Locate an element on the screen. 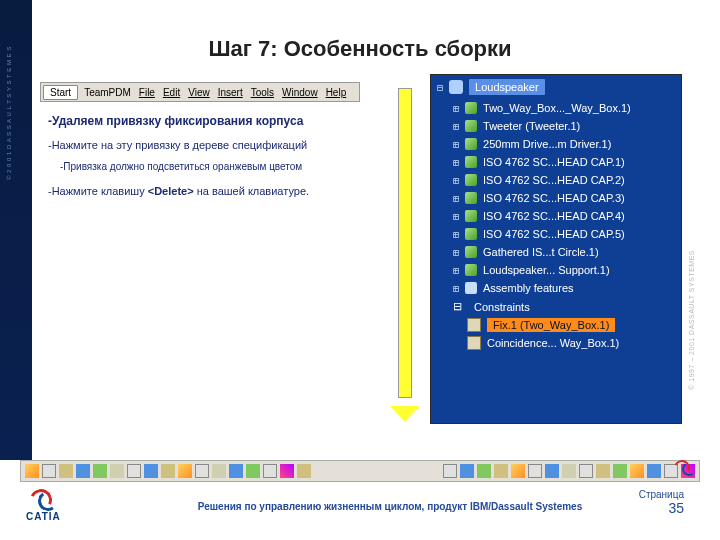 The height and width of the screenshot is (540, 720). menu-view: View is located at coordinates (199, 92).